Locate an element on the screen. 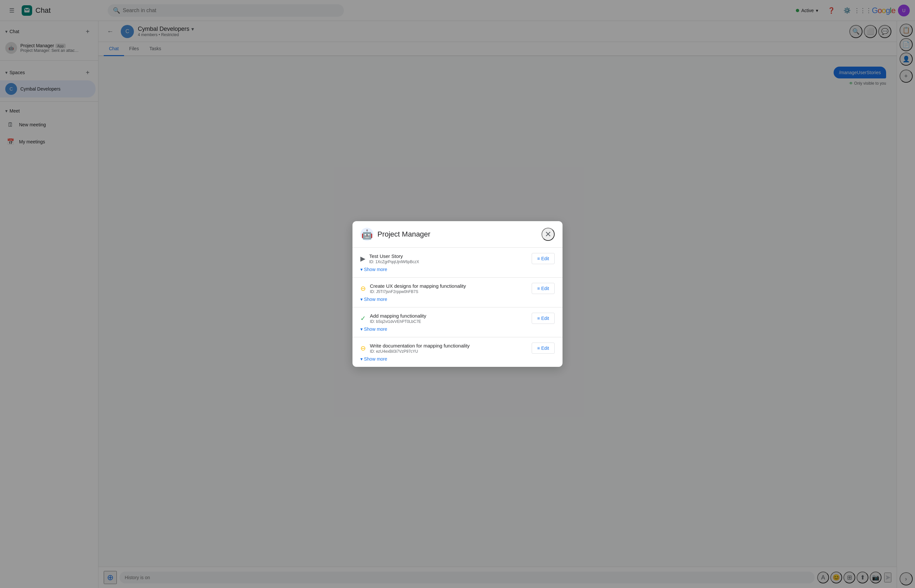 The height and width of the screenshot is (588, 915). task-title-2: Add mapping functionality is located at coordinates (449, 316).